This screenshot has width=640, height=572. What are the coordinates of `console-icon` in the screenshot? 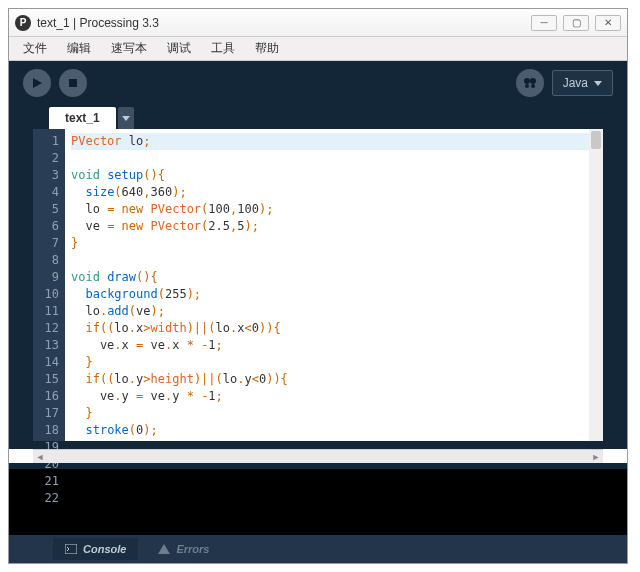 It's located at (71, 549).